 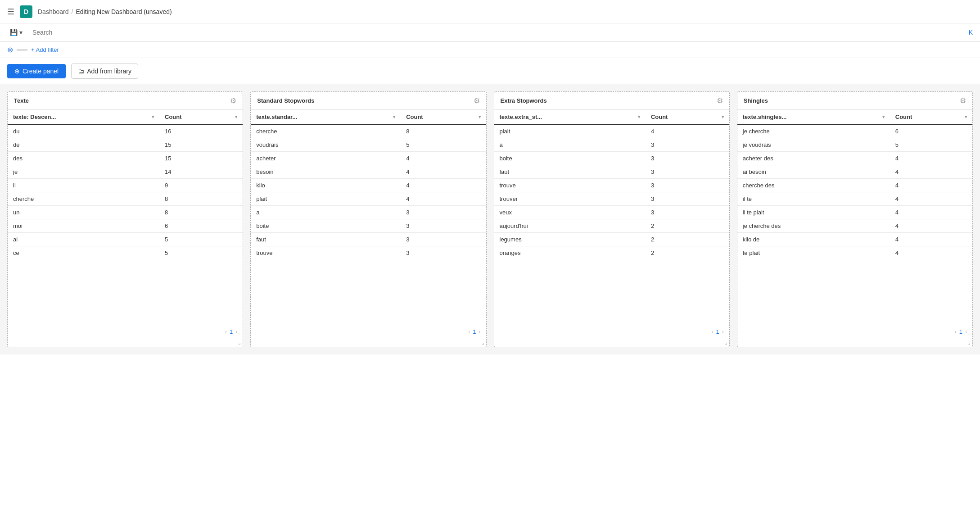 I want to click on table-row: aujourd'hui2, so click(x=612, y=226).